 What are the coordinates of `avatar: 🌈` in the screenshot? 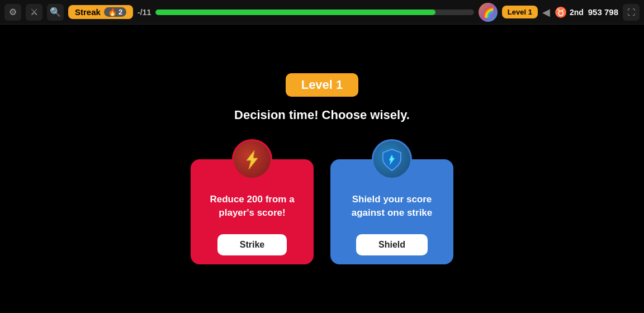 It's located at (488, 12).